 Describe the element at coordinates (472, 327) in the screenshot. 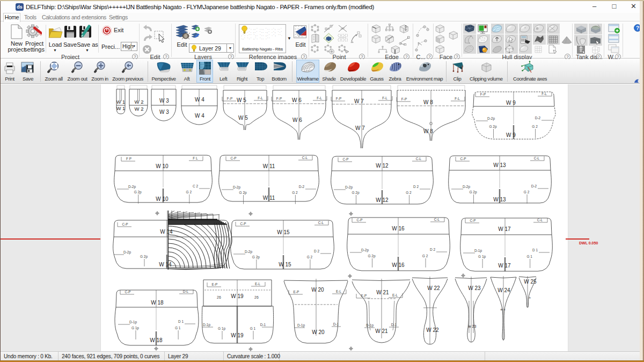

I see `svg-text: w 23` at that location.